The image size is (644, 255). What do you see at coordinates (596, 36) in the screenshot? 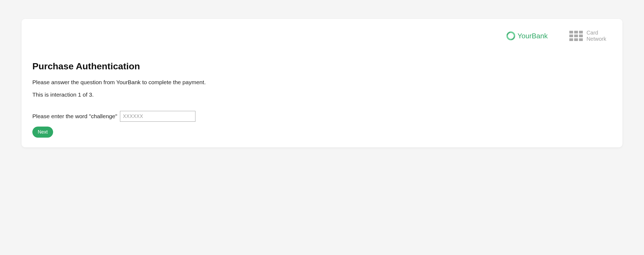
I see `card-network-text: Card Network` at bounding box center [596, 36].